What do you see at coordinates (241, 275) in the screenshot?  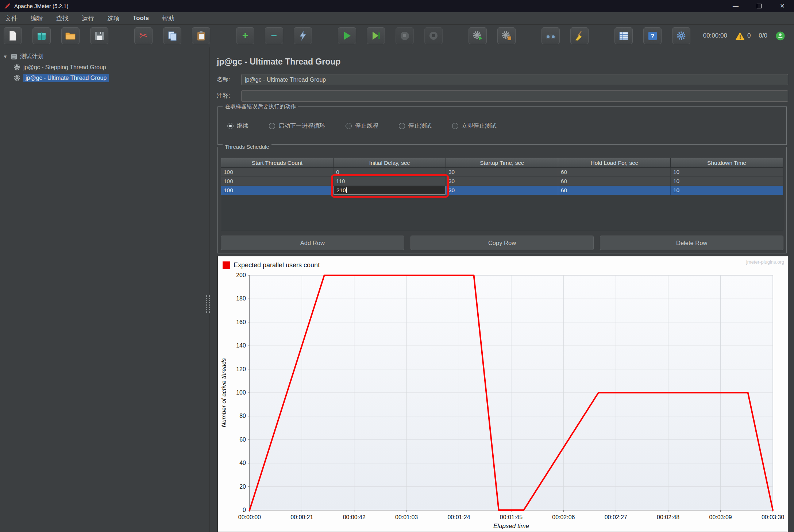 I see `svg-text: 200` at bounding box center [241, 275].